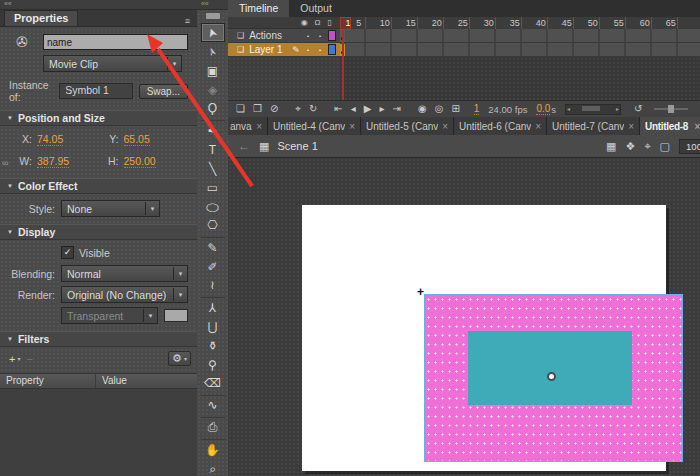 This screenshot has width=700, height=476. I want to click on pencil-tool: ✎, so click(213, 248).